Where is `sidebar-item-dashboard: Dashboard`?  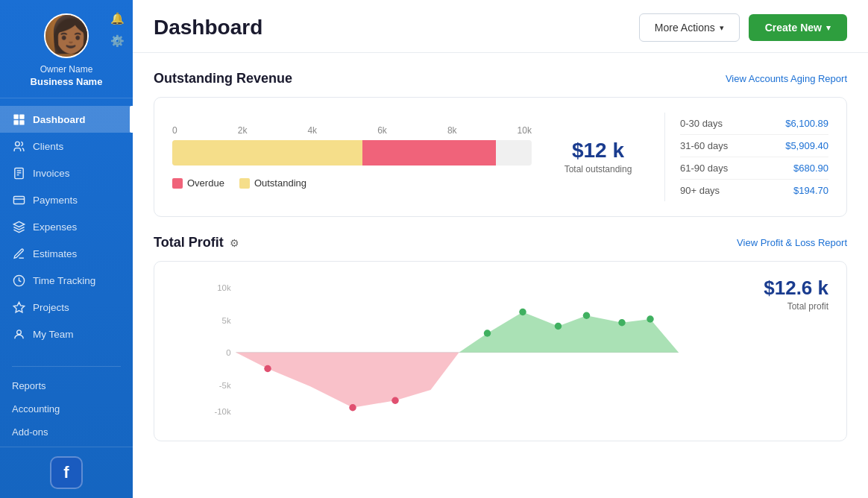 sidebar-item-dashboard: Dashboard is located at coordinates (66, 119).